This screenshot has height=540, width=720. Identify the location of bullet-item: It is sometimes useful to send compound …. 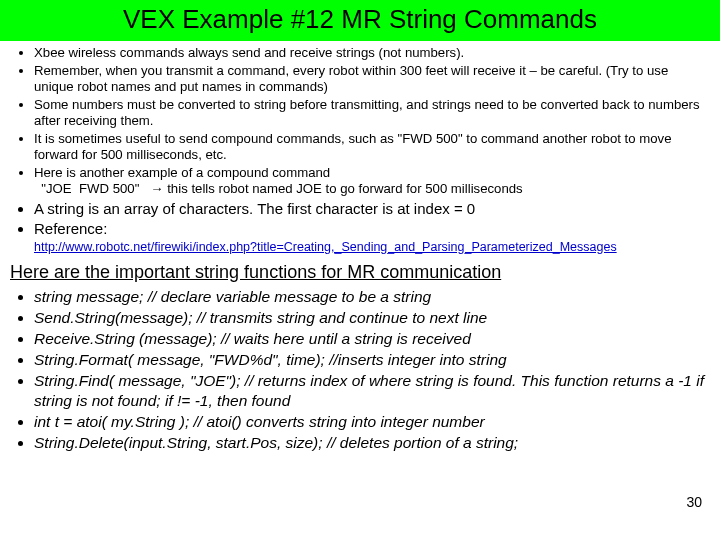
(372, 148).